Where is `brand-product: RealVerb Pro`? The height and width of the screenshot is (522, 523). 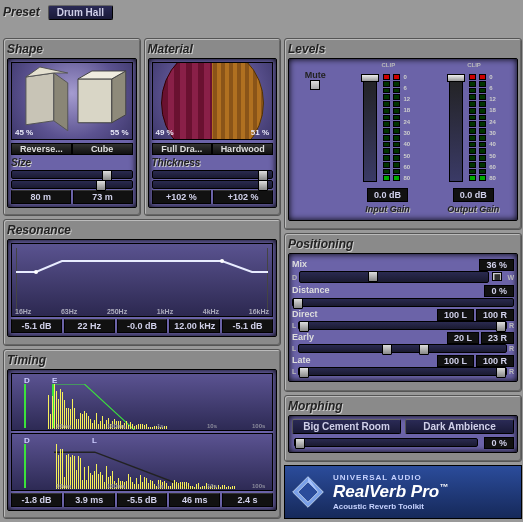
brand-product: RealVerb Pro is located at coordinates (386, 492).